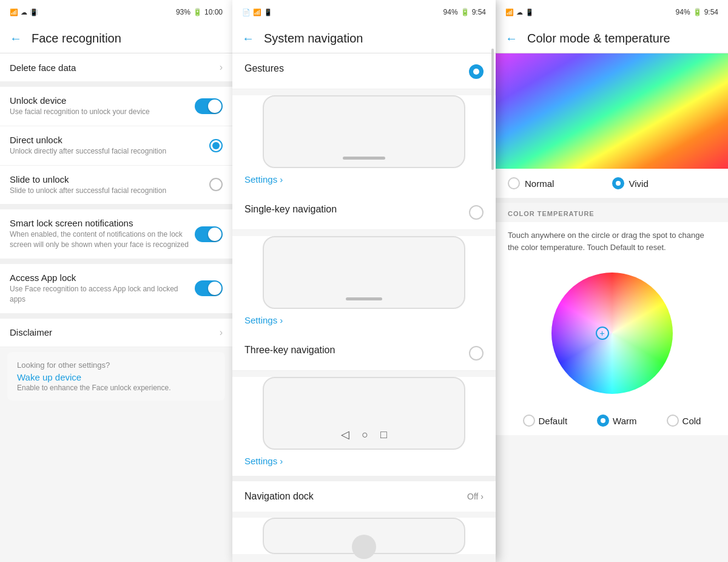 This screenshot has width=728, height=562. I want to click on status-bar-left: 📶 ☁ 📳 93% 🔋 10:00, so click(116, 12).